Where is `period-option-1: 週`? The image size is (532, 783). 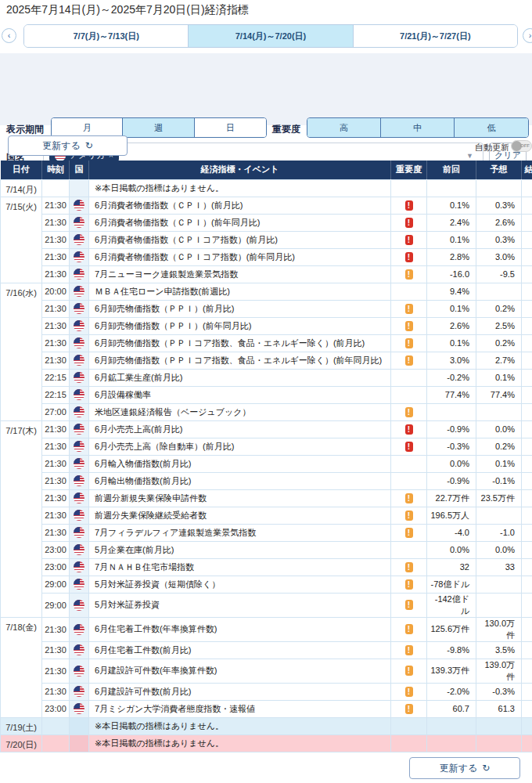 period-option-1: 週 is located at coordinates (158, 128).